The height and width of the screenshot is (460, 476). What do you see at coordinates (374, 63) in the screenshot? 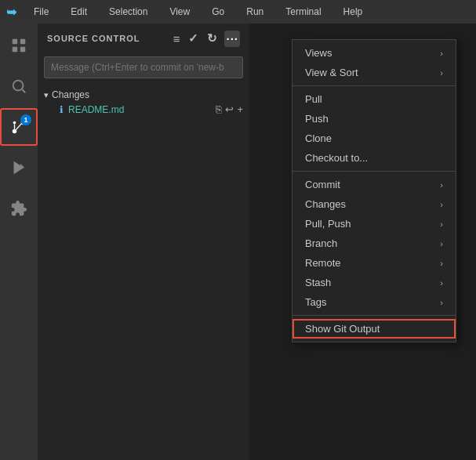
I see `menu-section-views: Views › View & Sort ›` at bounding box center [374, 63].